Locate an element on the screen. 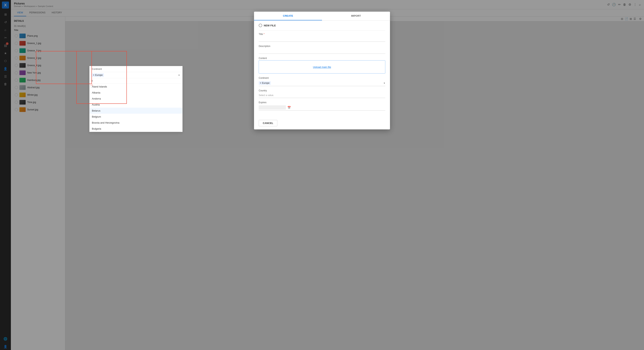 This screenshot has height=350, width=644. dropdown-arrow: ▼ is located at coordinates (179, 75).